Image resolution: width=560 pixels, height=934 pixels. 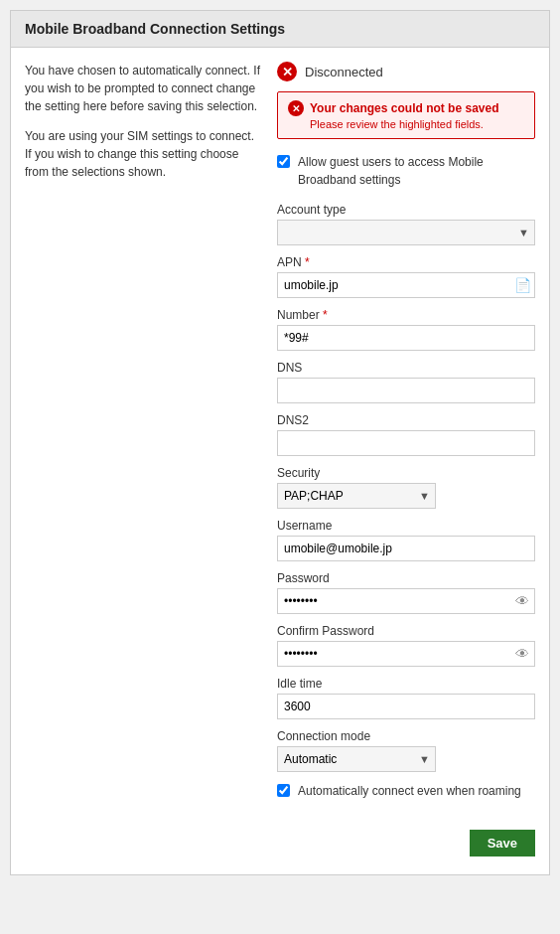 What do you see at coordinates (406, 330) in the screenshot?
I see `number-field: Number *` at bounding box center [406, 330].